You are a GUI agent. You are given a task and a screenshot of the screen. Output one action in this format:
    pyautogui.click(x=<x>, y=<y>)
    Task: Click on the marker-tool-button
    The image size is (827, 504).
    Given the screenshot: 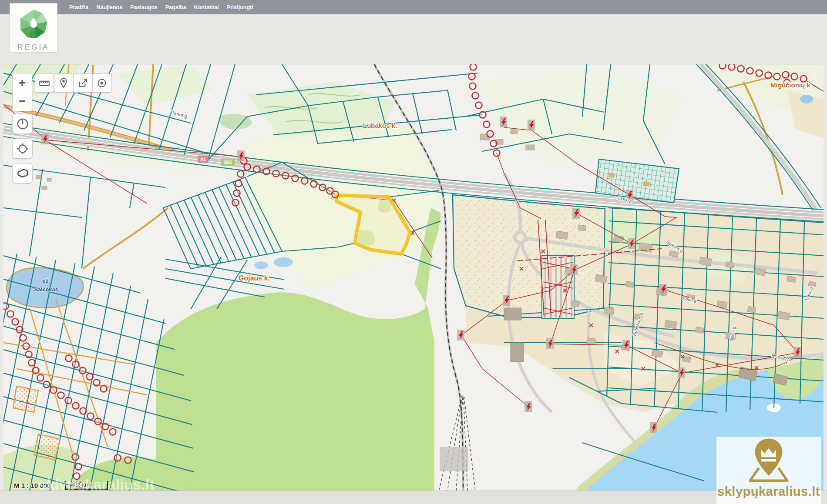 What is the action you would take?
    pyautogui.click(x=64, y=83)
    